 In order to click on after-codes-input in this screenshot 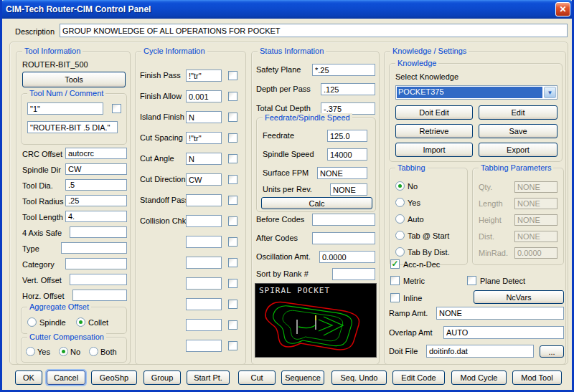, I will do `click(344, 238)`.